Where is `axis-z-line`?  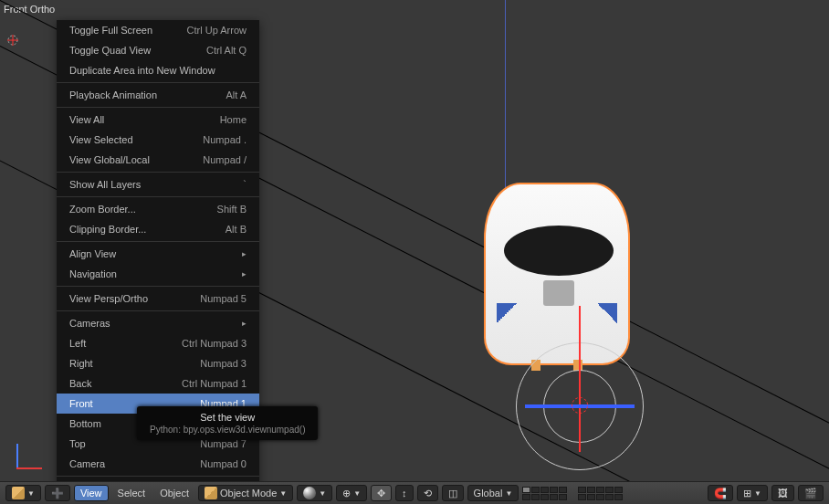
axis-z-line is located at coordinates (506, 100).